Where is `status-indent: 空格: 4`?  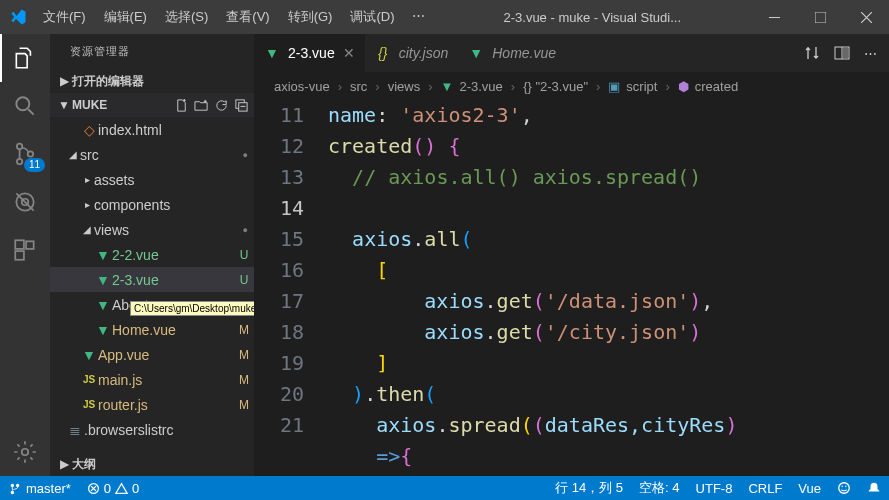
status-indent: 空格: 4 is located at coordinates (659, 488).